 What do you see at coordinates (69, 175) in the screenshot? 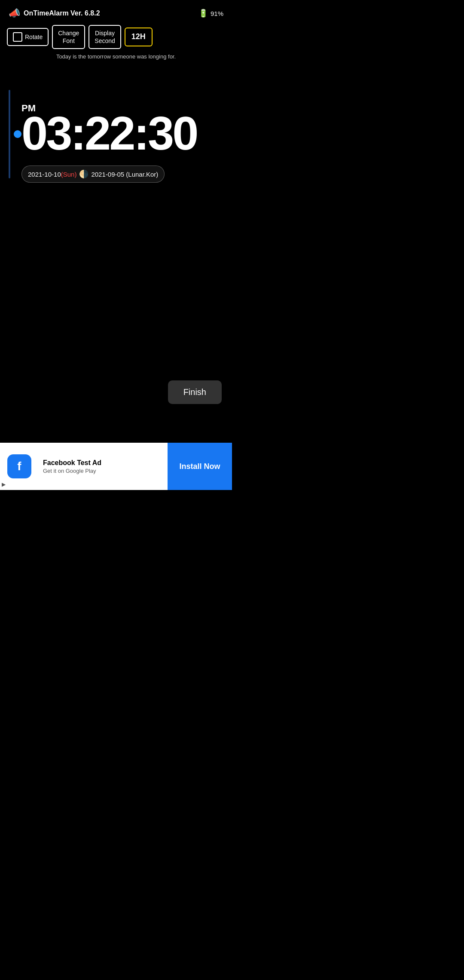
I see `date-day: (Sun)` at bounding box center [69, 175].